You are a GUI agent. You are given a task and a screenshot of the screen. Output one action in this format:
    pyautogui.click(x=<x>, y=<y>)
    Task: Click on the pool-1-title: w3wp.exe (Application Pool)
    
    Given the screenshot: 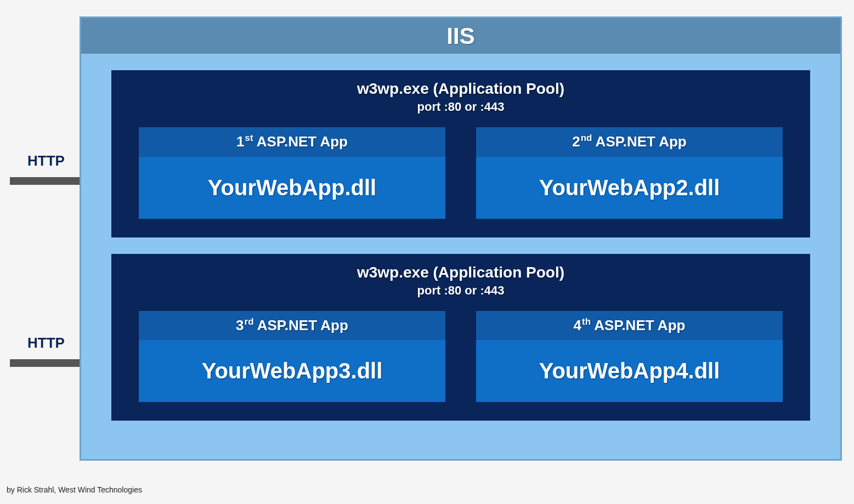 What is the action you would take?
    pyautogui.click(x=461, y=89)
    